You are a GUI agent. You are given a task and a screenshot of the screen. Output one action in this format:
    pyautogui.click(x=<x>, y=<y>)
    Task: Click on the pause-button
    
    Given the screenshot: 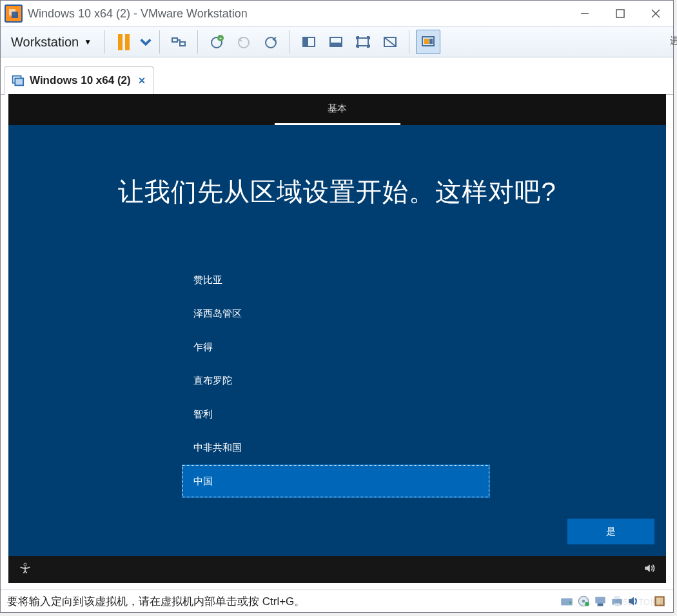 What is the action you would take?
    pyautogui.click(x=124, y=42)
    